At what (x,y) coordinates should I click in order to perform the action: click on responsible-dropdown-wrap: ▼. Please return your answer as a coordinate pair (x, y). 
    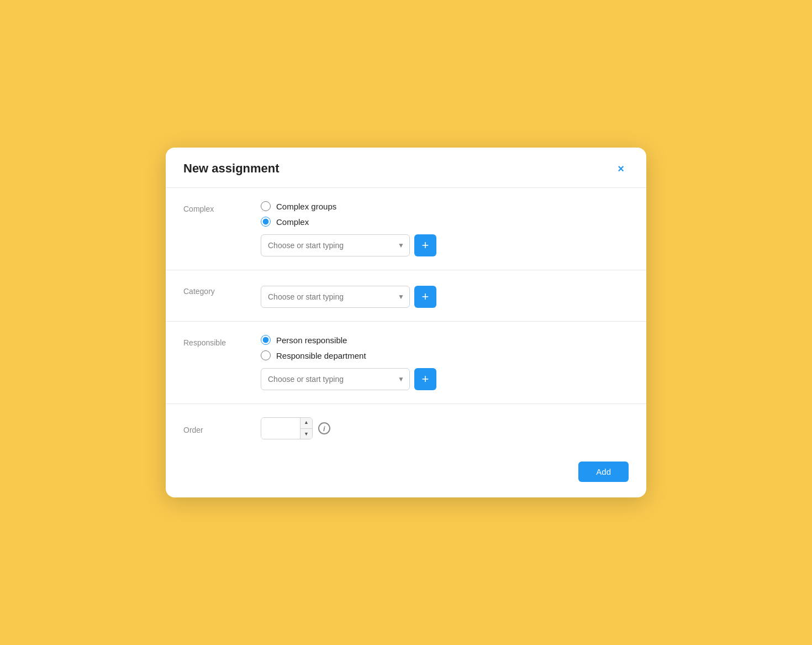
    Looking at the image, I should click on (335, 379).